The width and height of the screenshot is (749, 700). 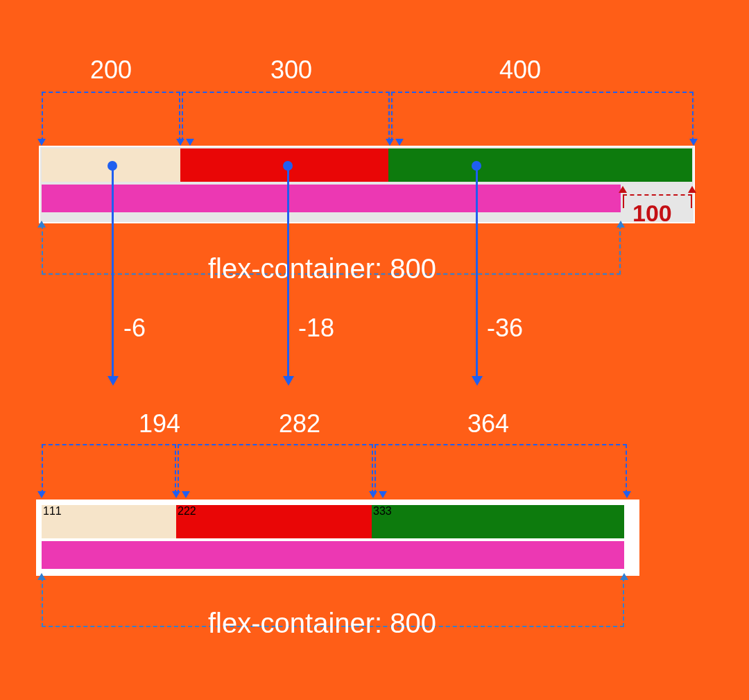 I want to click on delta-b: -18, so click(x=316, y=328).